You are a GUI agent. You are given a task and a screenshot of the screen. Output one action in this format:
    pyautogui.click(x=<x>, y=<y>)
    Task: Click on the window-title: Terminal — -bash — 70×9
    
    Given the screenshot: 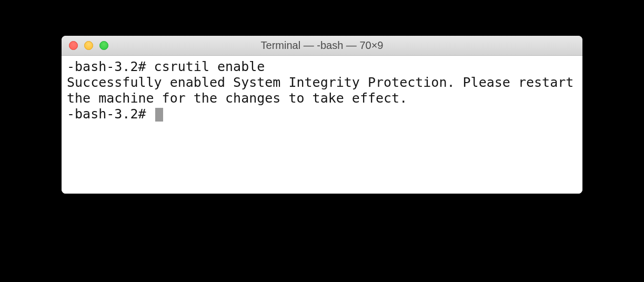 What is the action you would take?
    pyautogui.click(x=322, y=45)
    